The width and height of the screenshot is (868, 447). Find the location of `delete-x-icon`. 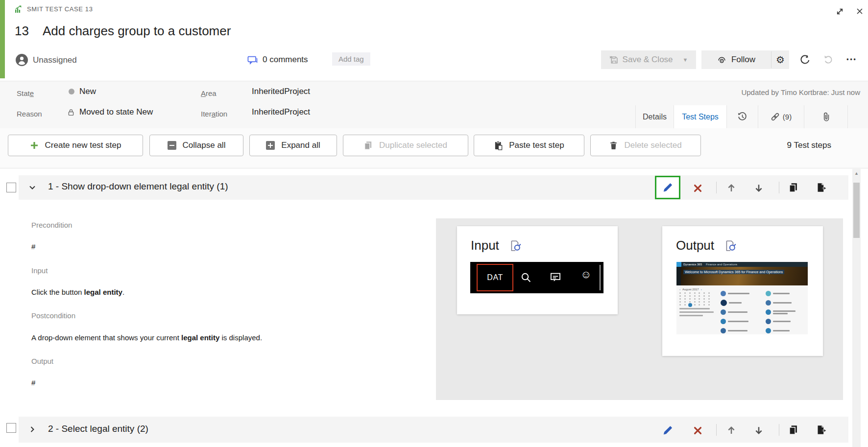

delete-x-icon is located at coordinates (698, 431).